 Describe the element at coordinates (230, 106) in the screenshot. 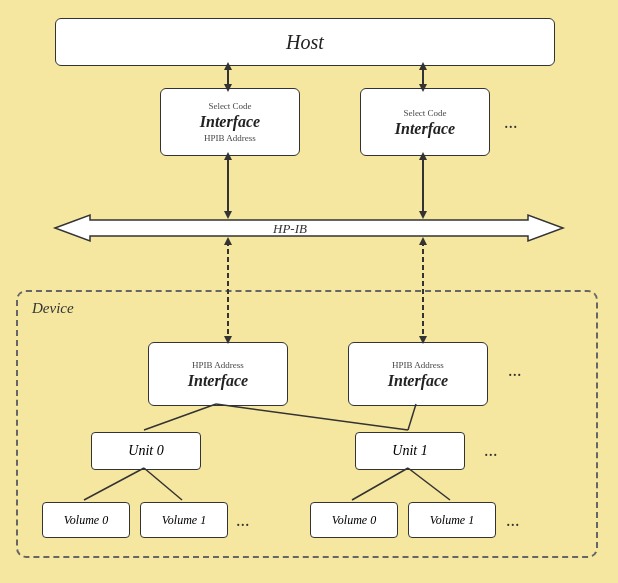

I see `top-interface-1-select-code: Select Code` at that location.